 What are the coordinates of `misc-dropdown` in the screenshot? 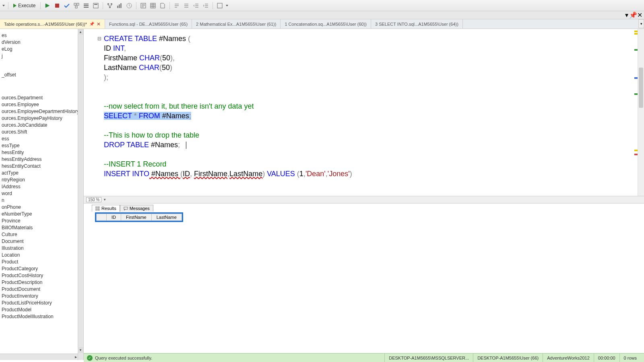 It's located at (227, 6).